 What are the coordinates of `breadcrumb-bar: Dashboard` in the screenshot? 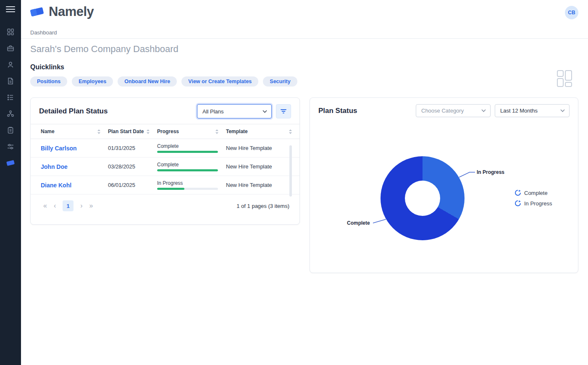 It's located at (304, 33).